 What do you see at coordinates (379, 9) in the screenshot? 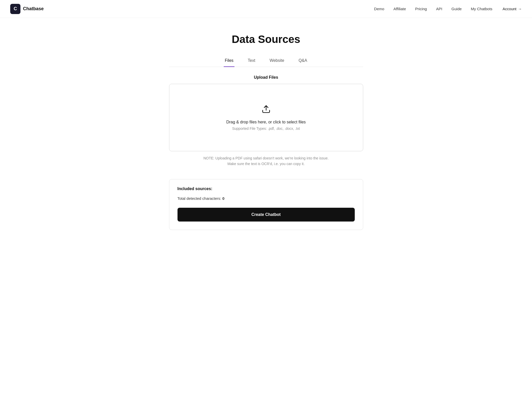
I see `nav-item-demo: Demo` at bounding box center [379, 9].